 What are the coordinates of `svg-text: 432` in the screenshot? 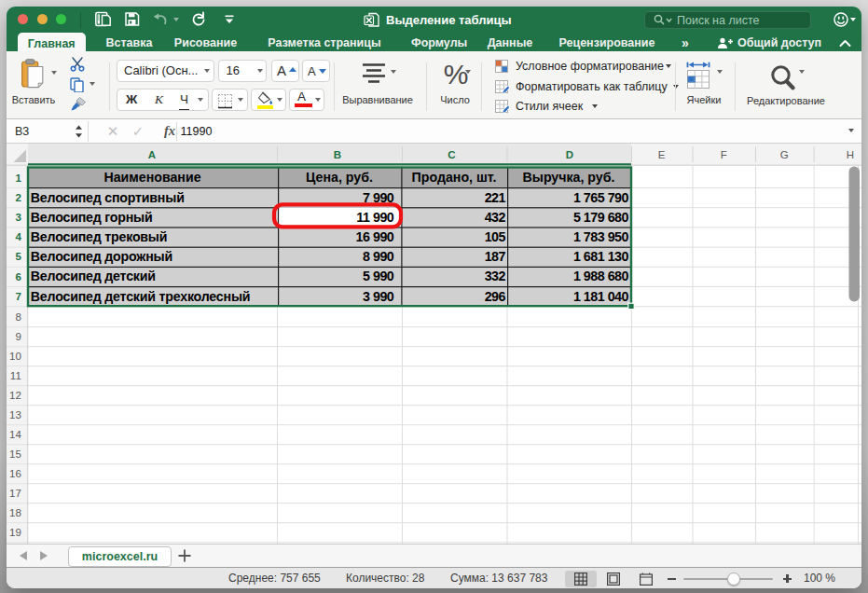 It's located at (496, 217).